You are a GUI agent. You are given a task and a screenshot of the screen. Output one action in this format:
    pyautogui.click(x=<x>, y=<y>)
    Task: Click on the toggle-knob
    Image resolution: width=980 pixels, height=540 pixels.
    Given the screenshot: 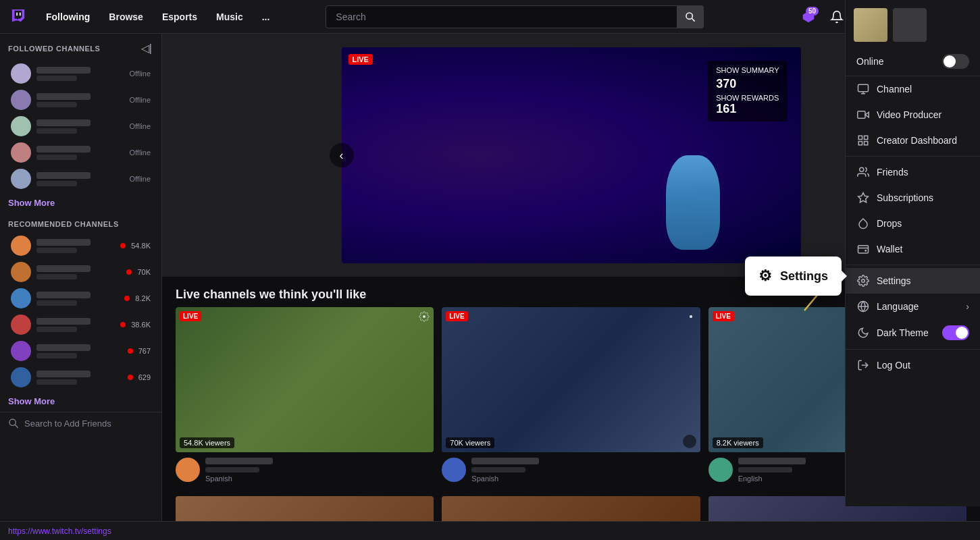 What is the action you would take?
    pyautogui.click(x=950, y=61)
    